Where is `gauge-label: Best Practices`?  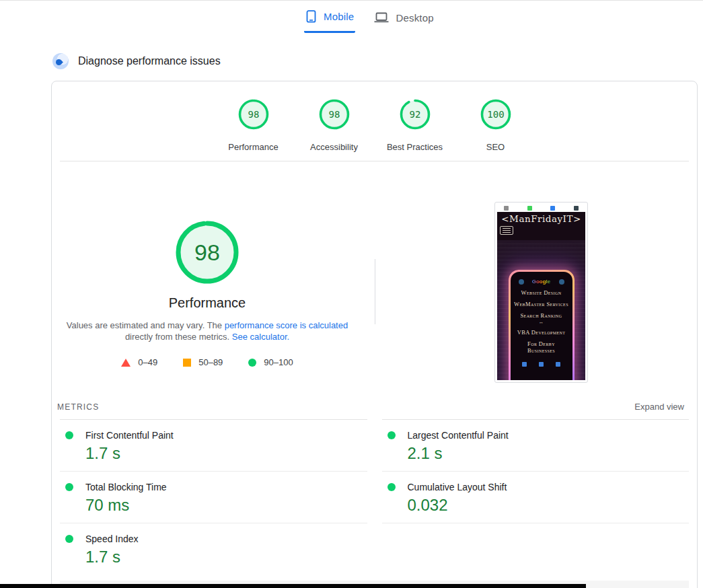
gauge-label: Best Practices is located at coordinates (415, 147).